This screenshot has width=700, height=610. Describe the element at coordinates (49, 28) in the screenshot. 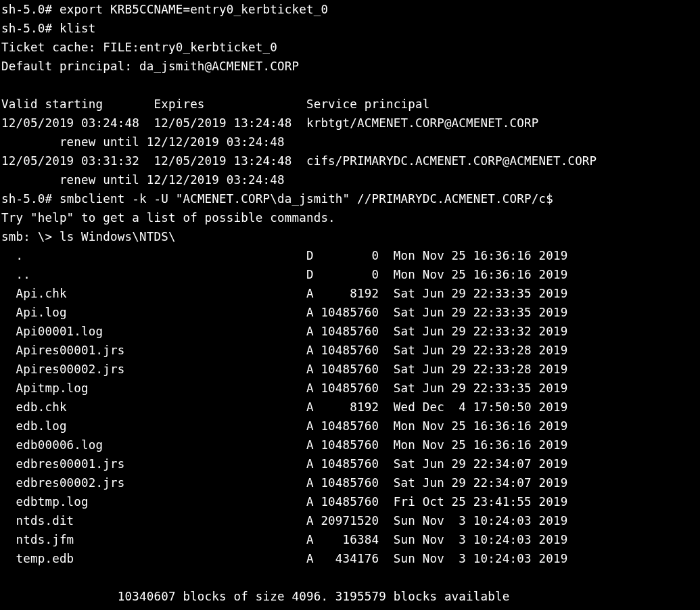

I see `prompt-line: sh-5.0# klist` at that location.